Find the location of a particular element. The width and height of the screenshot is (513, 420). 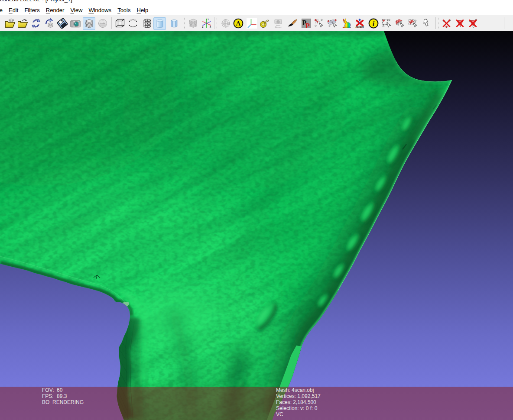

menu-render: Render is located at coordinates (55, 9).